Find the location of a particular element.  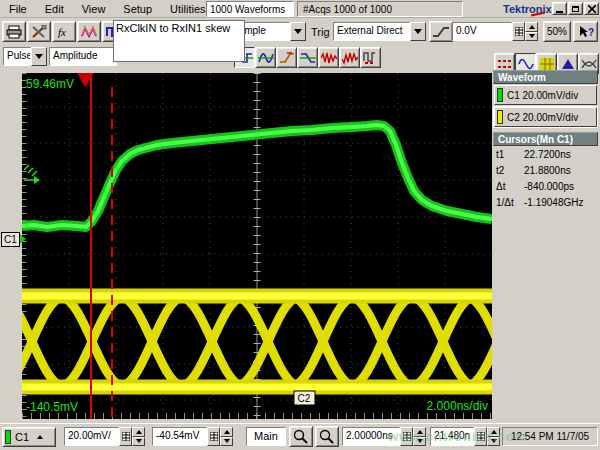

timebase-value: 2.00000ns is located at coordinates (371, 436).